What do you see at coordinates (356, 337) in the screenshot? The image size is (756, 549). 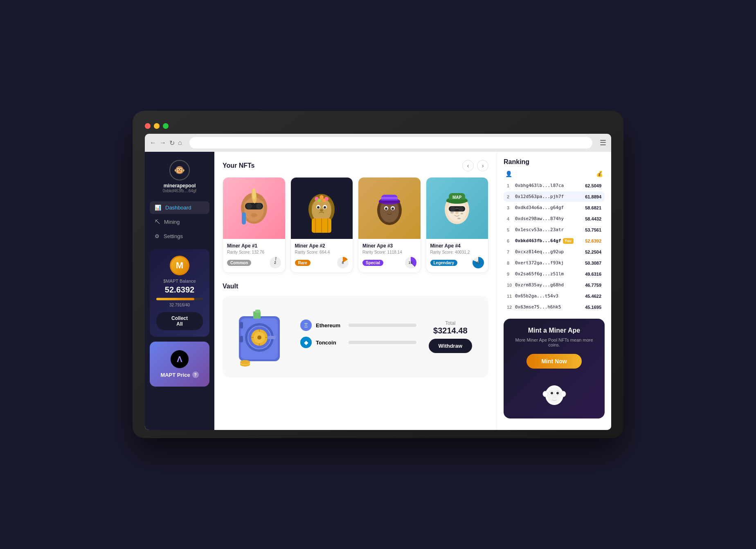 I see `vault-section: Ξ Ethereum ◆ Toncoin Total $3214.48 With…` at bounding box center [356, 337].